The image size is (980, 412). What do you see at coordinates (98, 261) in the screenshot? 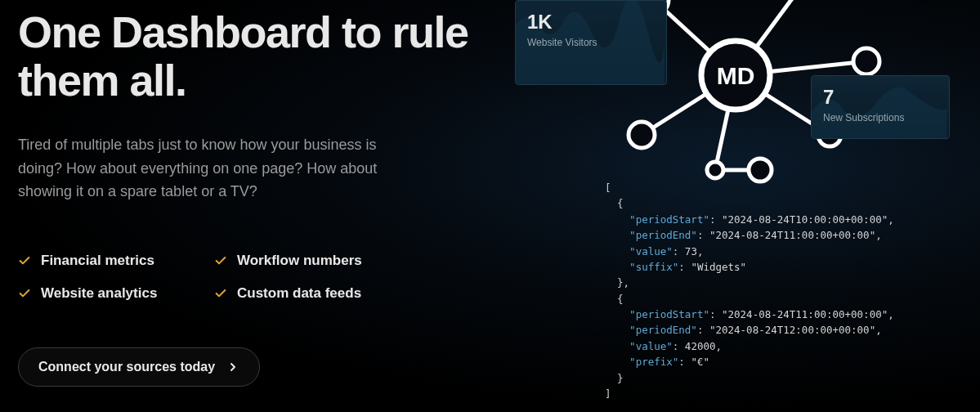
I see `feature-label: Financial metrics` at bounding box center [98, 261].